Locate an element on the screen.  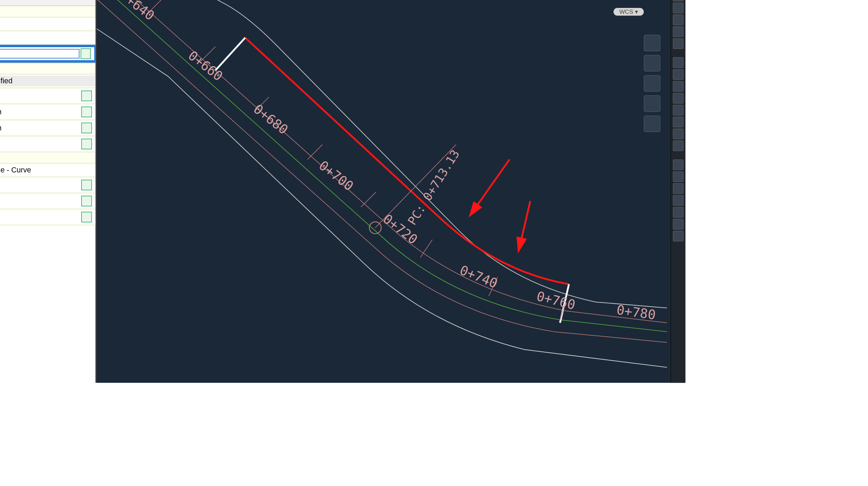
pan-icon is located at coordinates (652, 63).